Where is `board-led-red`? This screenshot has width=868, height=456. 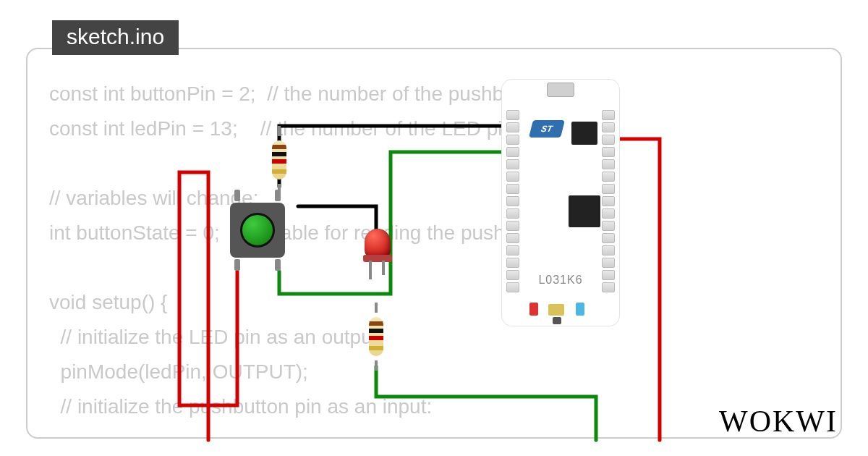
board-led-red is located at coordinates (534, 309).